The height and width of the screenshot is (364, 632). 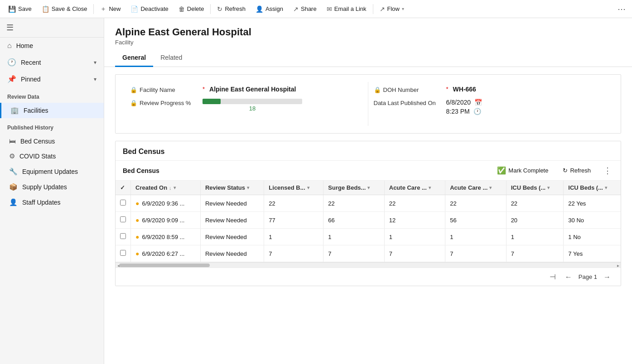 What do you see at coordinates (368, 43) in the screenshot?
I see `page-subtitle: Facility` at bounding box center [368, 43].